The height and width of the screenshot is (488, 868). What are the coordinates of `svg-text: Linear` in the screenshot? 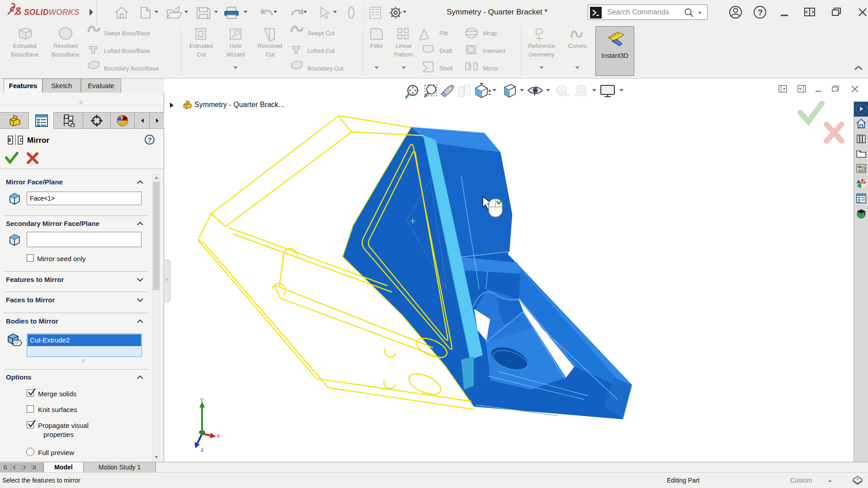 It's located at (404, 46).